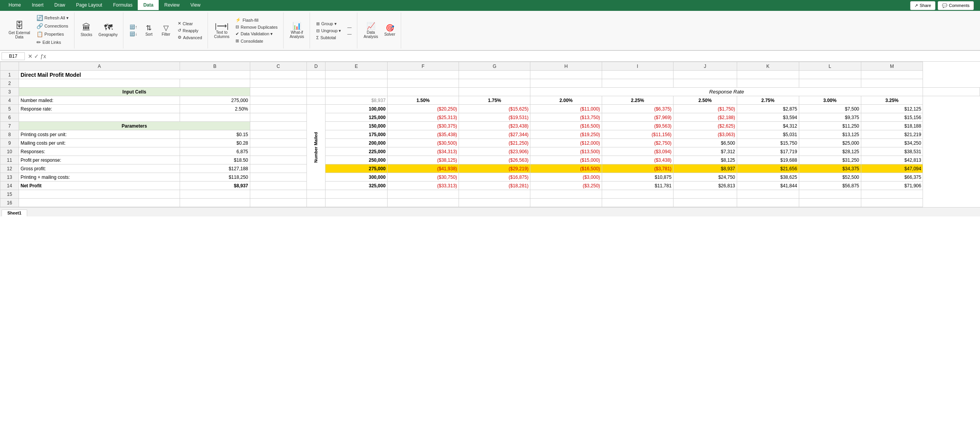 This screenshot has width=980, height=422. I want to click on cell-J16, so click(705, 203).